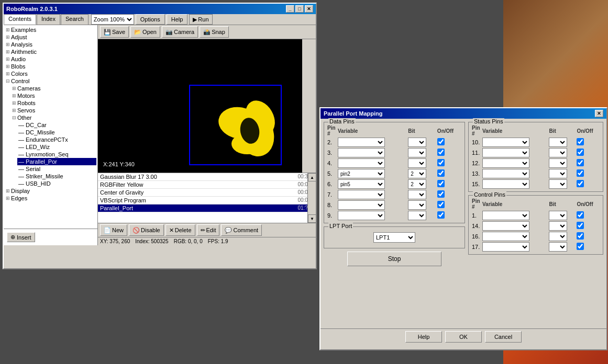  Describe the element at coordinates (208, 230) in the screenshot. I see `edit-button: ✏ Edit` at that location.